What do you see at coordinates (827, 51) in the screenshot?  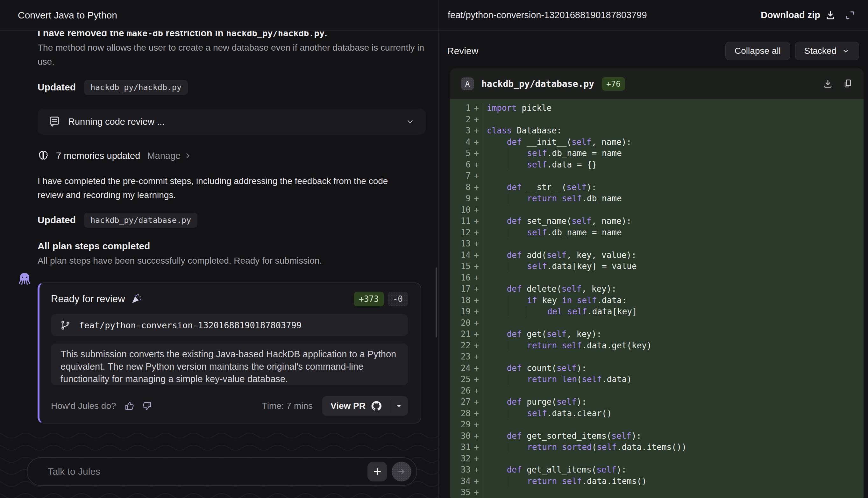 I see `layout-stacked-dropdown: Stacked` at bounding box center [827, 51].